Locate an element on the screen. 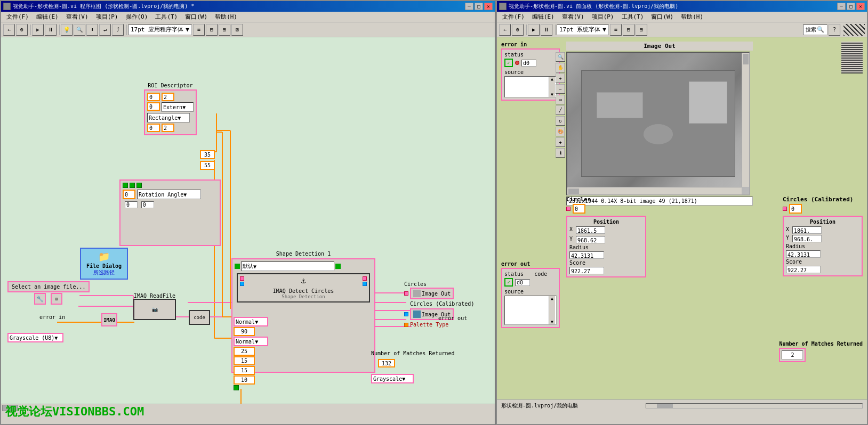 This screenshot has height=425, width=868. step3-btn: ⤴ is located at coordinates (118, 30).